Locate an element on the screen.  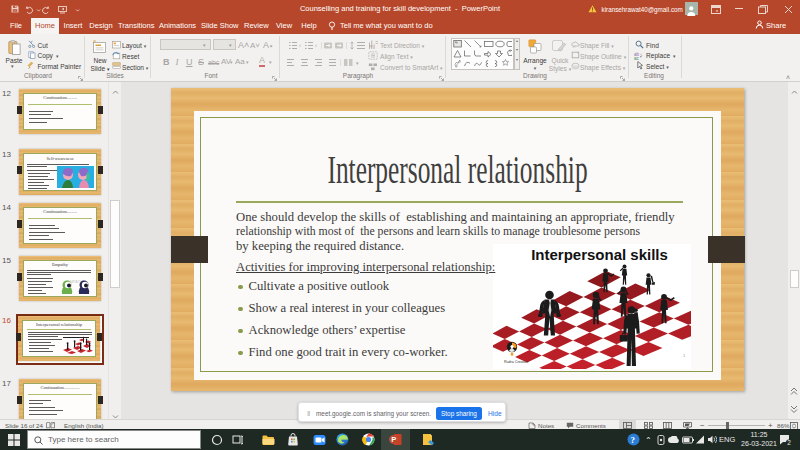
svg-text: ac is located at coordinates (637, 58).